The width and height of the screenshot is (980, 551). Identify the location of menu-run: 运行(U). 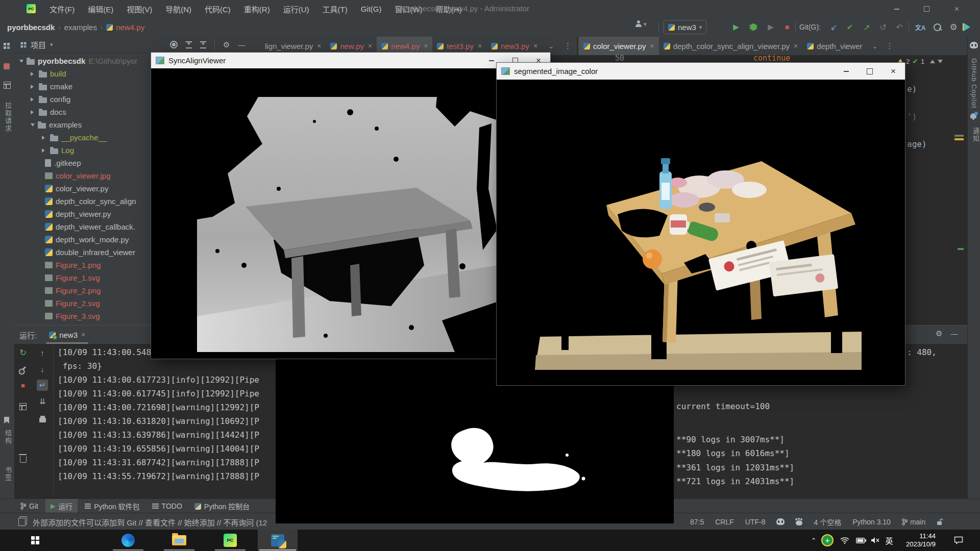
(296, 9).